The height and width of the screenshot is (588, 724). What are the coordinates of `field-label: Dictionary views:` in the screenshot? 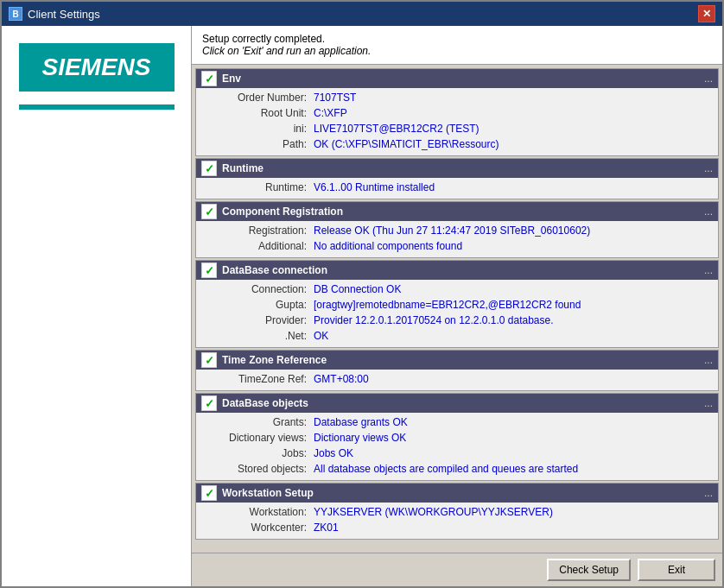 It's located at (257, 438).